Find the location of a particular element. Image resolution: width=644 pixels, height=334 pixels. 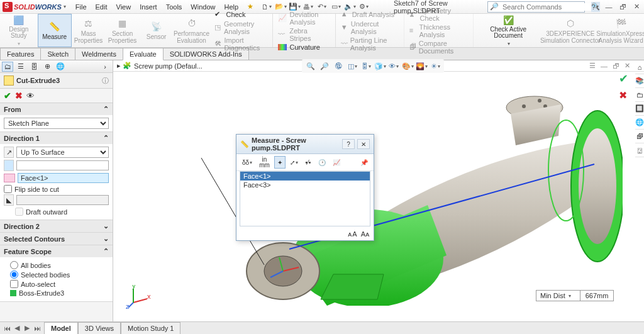

ribbon-curv-label: Curvature is located at coordinates (304, 47).